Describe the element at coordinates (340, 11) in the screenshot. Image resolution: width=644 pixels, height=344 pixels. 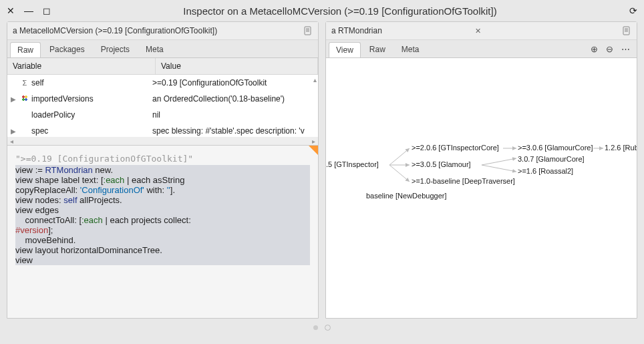
I see `window-title: Inspector on a MetacelloMCVersion (>=0.1…` at that location.